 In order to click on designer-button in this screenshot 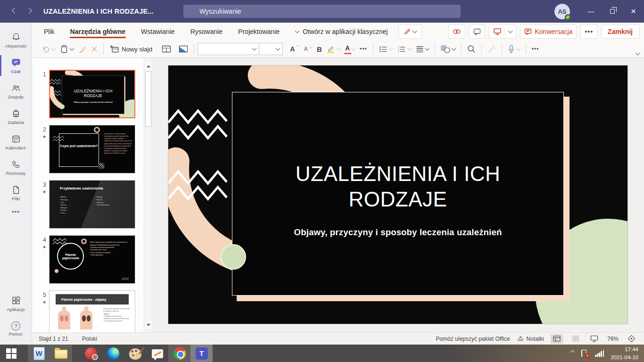, I will do `click(492, 49)`.